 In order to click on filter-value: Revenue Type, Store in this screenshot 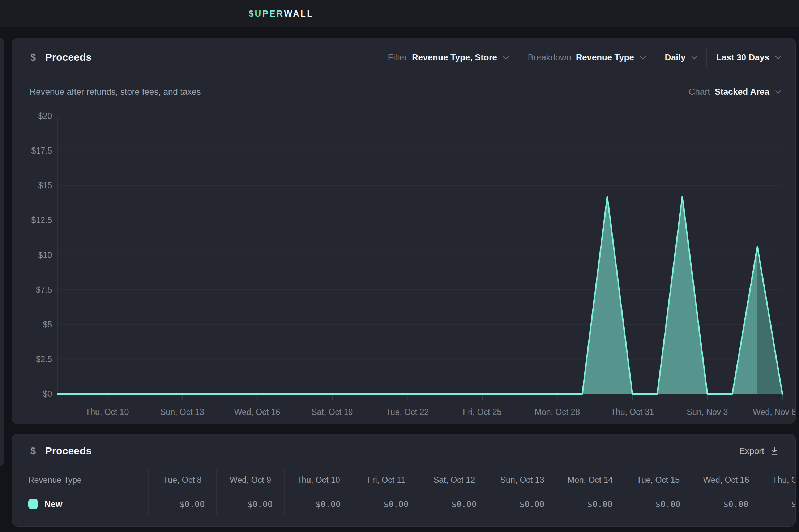, I will do `click(454, 57)`.